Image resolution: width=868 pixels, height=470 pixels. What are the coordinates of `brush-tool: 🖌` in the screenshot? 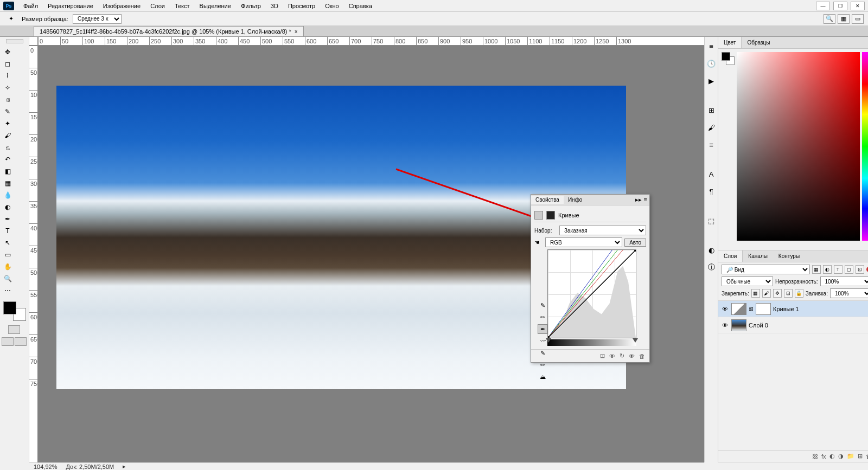 It's located at (8, 136).